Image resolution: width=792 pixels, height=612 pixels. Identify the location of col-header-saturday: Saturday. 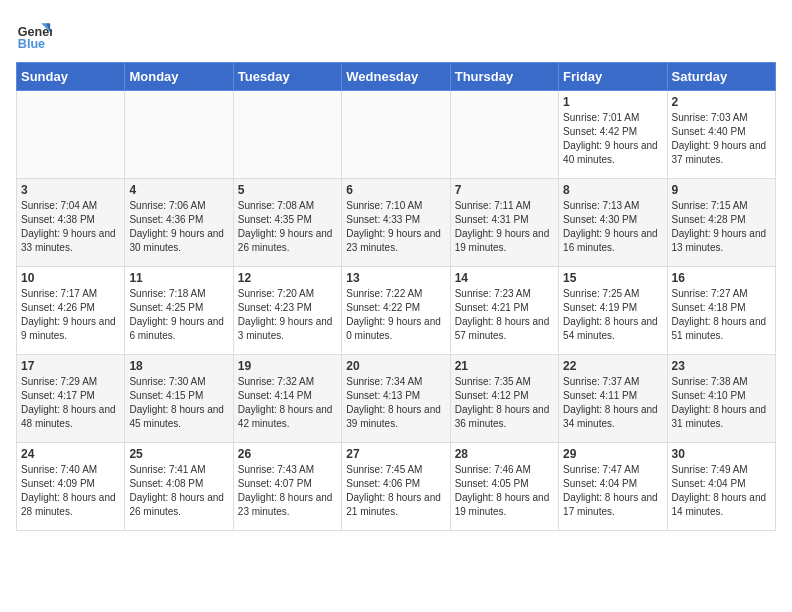
(721, 77).